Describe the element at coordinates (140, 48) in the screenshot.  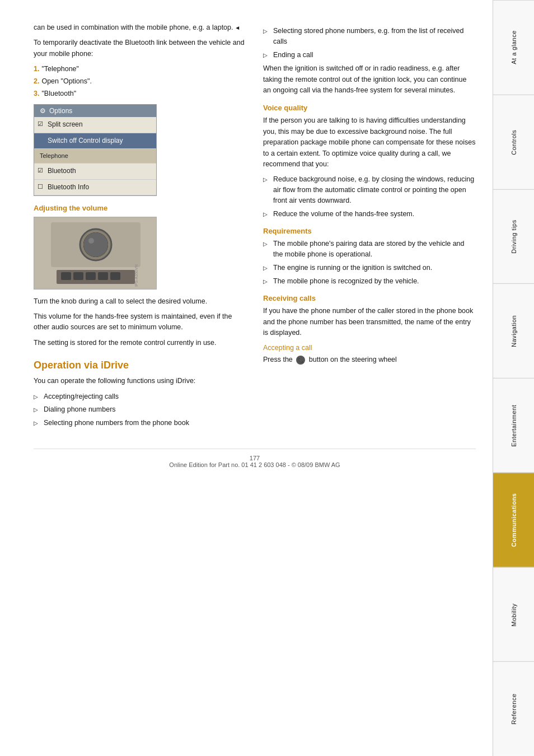
I see `intro-paragraph-2: To temporarily deactivate the Bluetooth …` at that location.